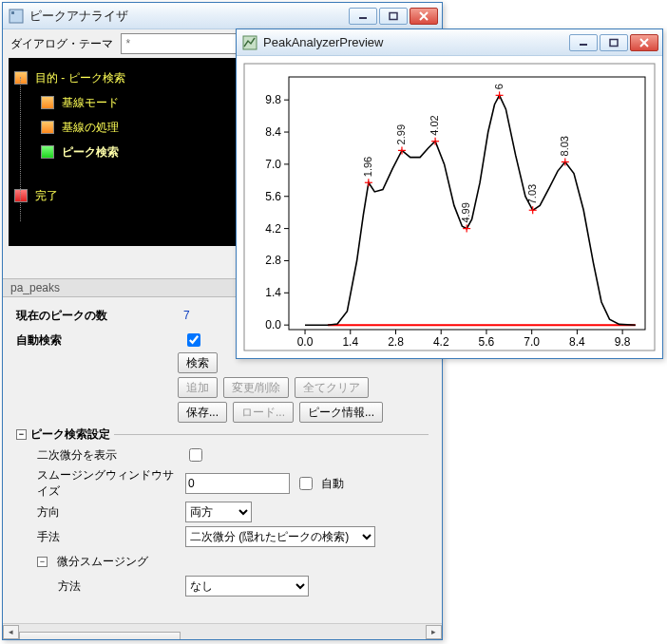 This screenshot has width=667, height=644. I want to click on group-peak-search-settings: ピーク検索設定, so click(70, 435).